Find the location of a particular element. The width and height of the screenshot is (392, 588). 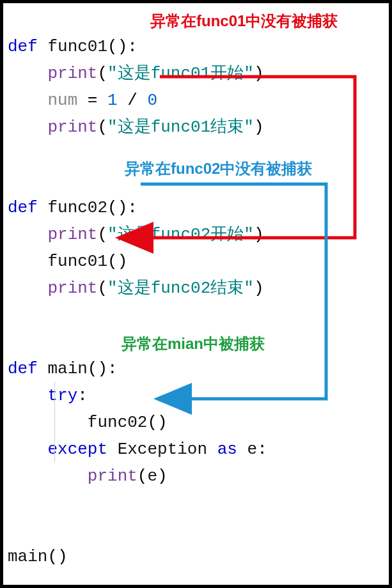

line-13: def main(): is located at coordinates (63, 369).